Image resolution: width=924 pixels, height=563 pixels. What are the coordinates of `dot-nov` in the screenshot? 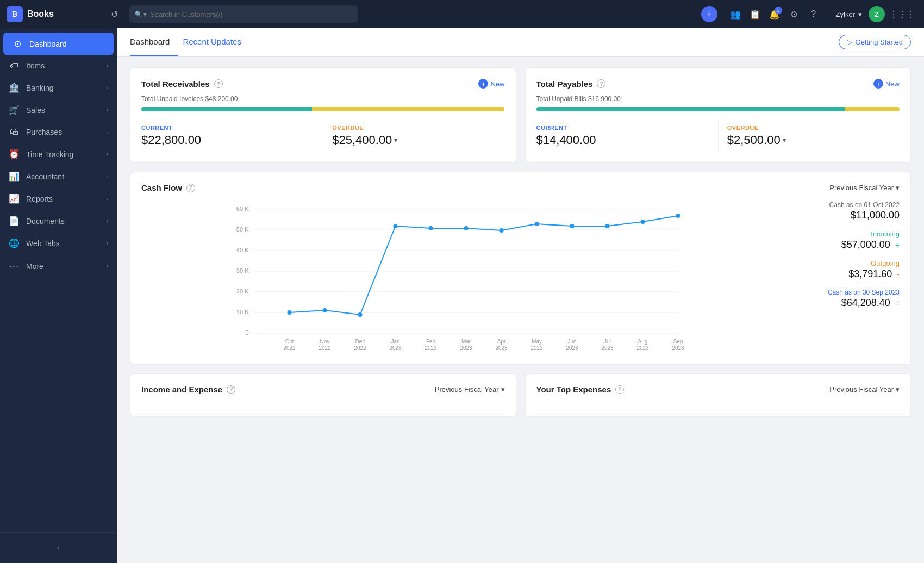 It's located at (325, 310).